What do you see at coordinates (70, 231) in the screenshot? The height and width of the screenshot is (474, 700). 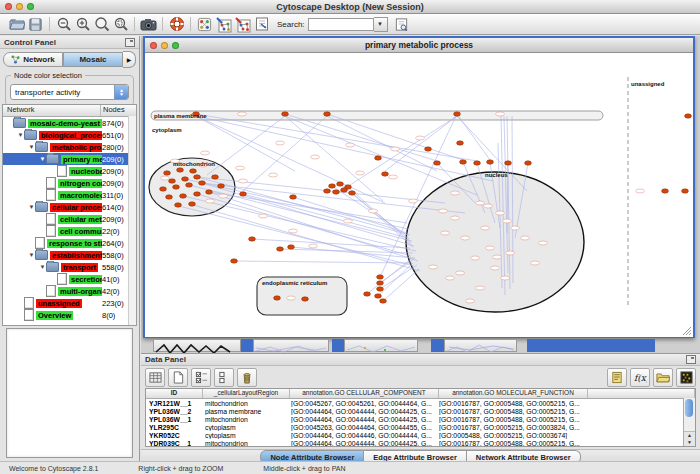 I see `tree-item: cell communicat22(0)` at bounding box center [70, 231].